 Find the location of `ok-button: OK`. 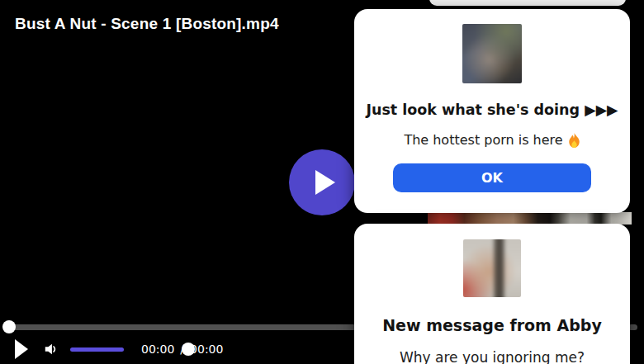

ok-button: OK is located at coordinates (492, 178).